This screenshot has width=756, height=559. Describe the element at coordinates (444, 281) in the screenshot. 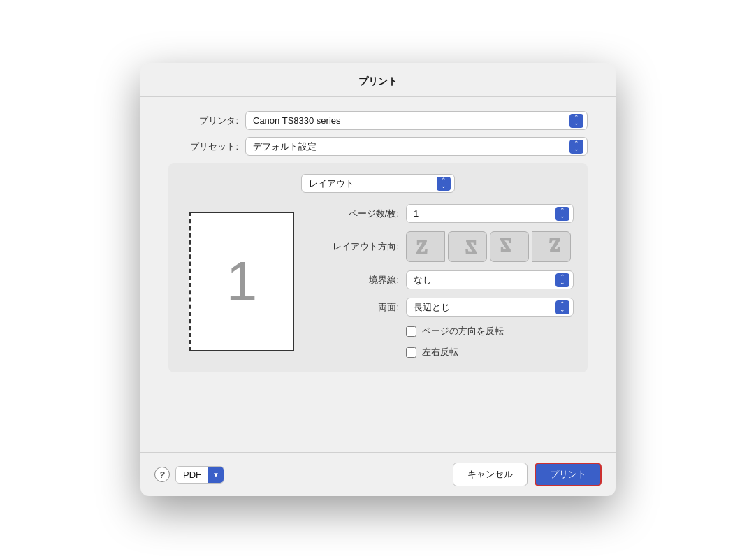

I see `layout-options: ページ数/枚: 1 レイアウト方向:` at that location.